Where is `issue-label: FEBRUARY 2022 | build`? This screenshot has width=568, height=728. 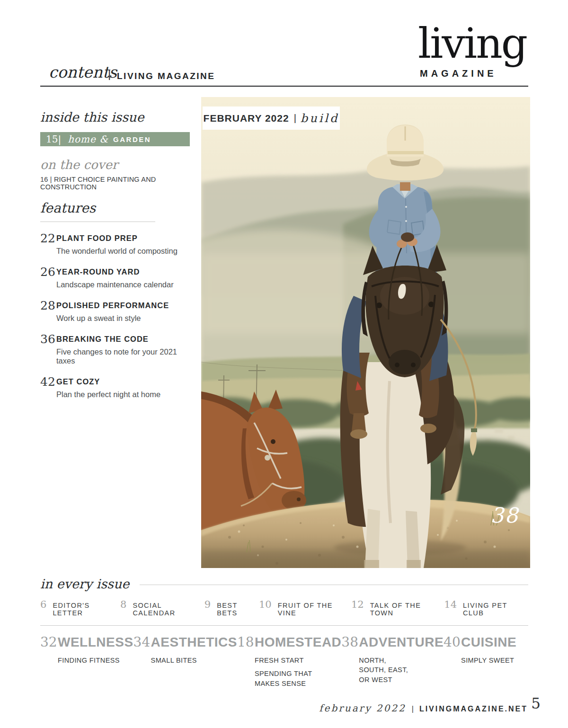 issue-label: FEBRUARY 2022 | build is located at coordinates (271, 118).